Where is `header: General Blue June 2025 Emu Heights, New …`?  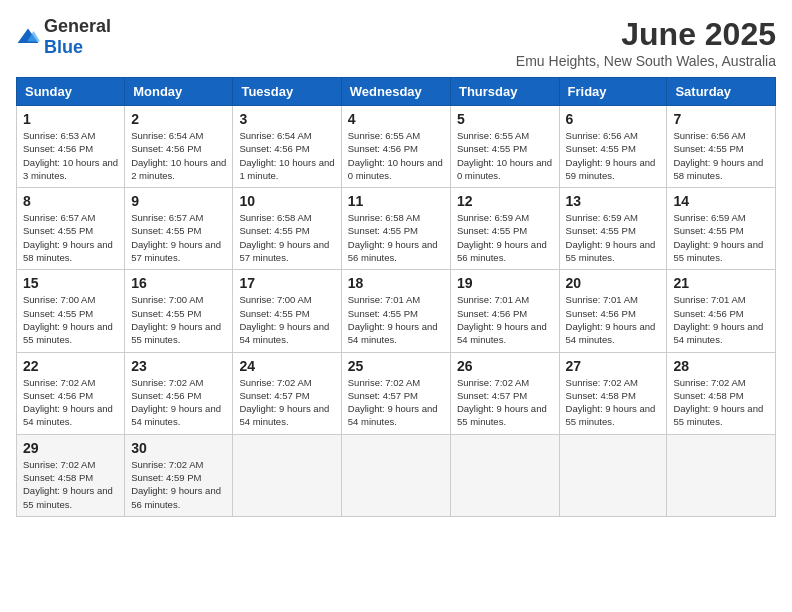
header: General Blue June 2025 Emu Heights, New … is located at coordinates (396, 42).